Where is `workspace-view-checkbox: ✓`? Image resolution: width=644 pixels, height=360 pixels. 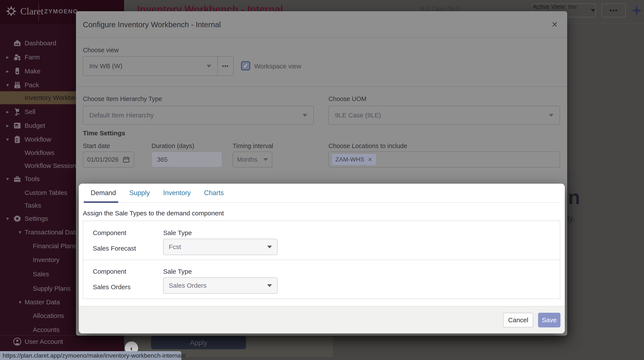
workspace-view-checkbox: ✓ is located at coordinates (246, 66).